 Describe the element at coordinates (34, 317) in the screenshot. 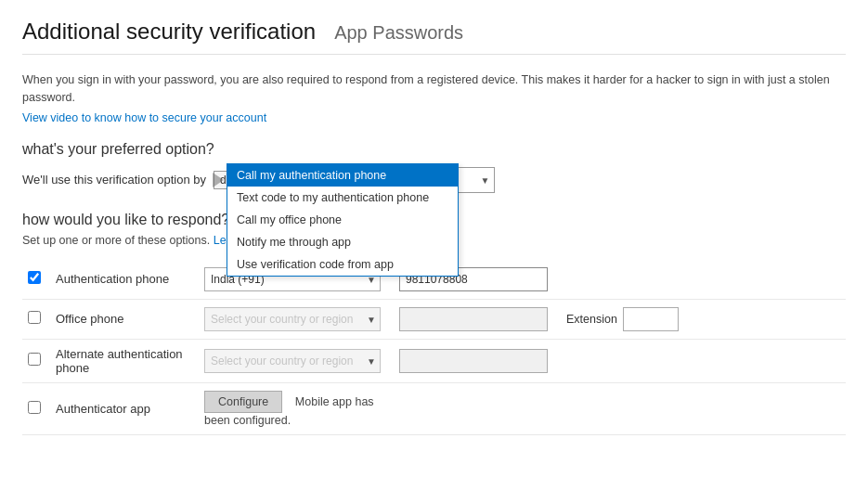

I see `office-phone-checkbox` at that location.